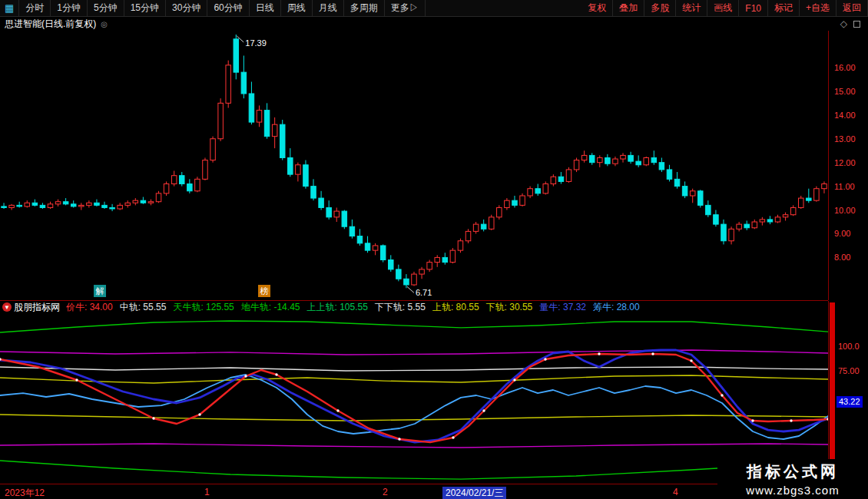 The width and height of the screenshot is (868, 499). Describe the element at coordinates (336, 307) in the screenshot. I see `ind-value-上上轨: 上上轨: 105.55` at that location.